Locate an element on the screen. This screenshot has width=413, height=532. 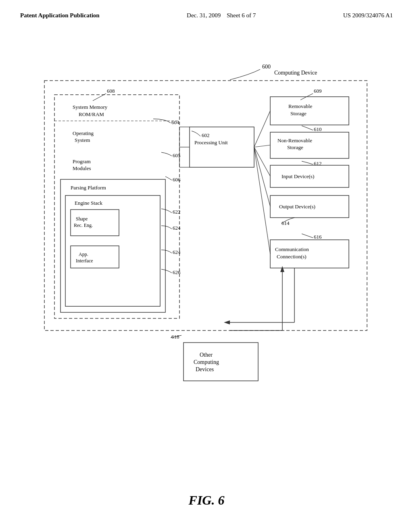
svg-text: 610 is located at coordinates (318, 129).